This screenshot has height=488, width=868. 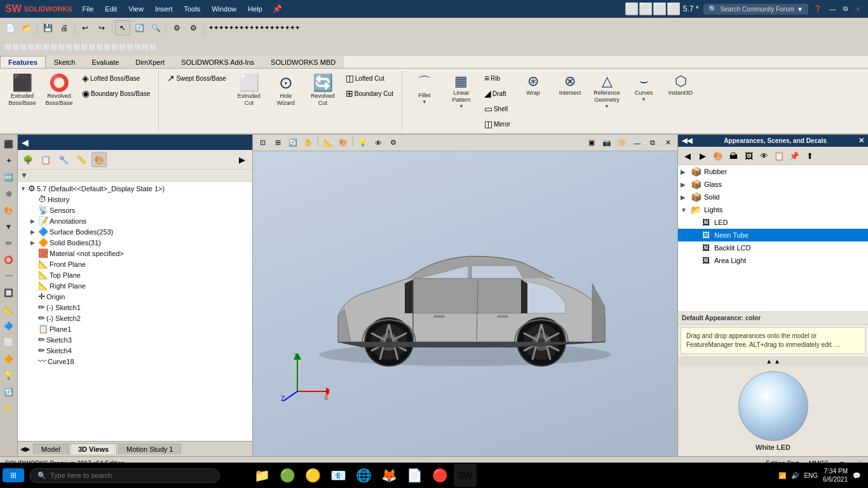 What do you see at coordinates (59, 90) in the screenshot?
I see `revolved-boss-base-button: ⭕ RevolvedBoss/Base` at bounding box center [59, 90].